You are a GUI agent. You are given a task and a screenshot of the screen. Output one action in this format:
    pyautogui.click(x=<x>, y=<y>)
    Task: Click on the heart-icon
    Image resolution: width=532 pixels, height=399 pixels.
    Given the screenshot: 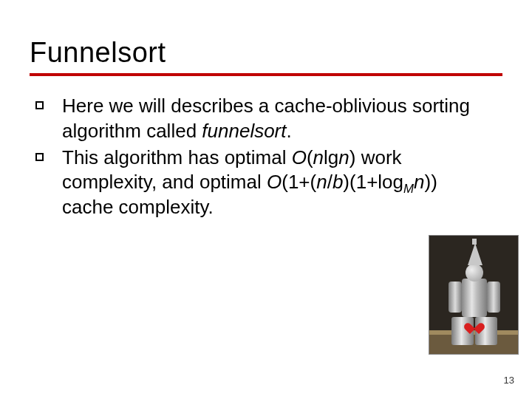 What is the action you would take?
    pyautogui.click(x=474, y=324)
    